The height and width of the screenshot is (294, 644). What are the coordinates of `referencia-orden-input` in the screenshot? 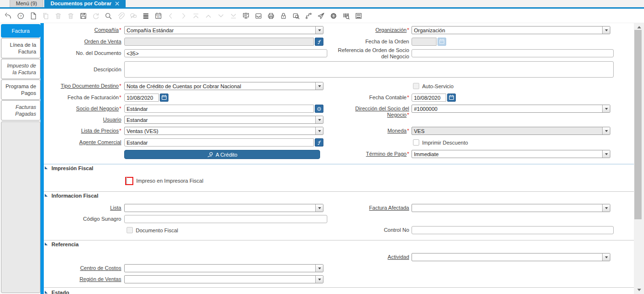 It's located at (513, 53).